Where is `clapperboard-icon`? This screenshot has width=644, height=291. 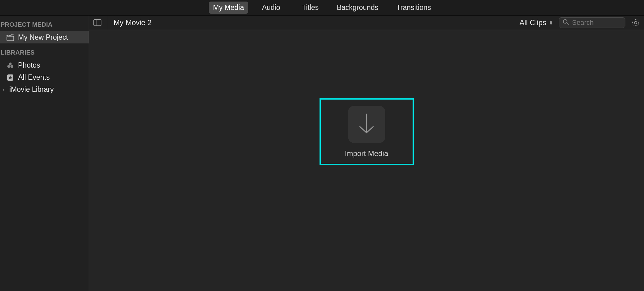 clapperboard-icon is located at coordinates (10, 38).